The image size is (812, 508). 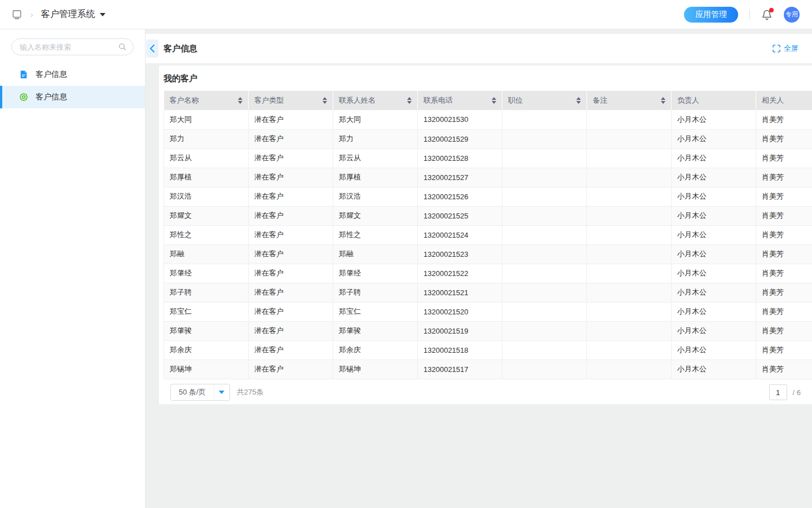 I want to click on table-row: 郑肇骏潜在客户郑肇骏13200021519小月木公肖美芳, so click(x=488, y=331).